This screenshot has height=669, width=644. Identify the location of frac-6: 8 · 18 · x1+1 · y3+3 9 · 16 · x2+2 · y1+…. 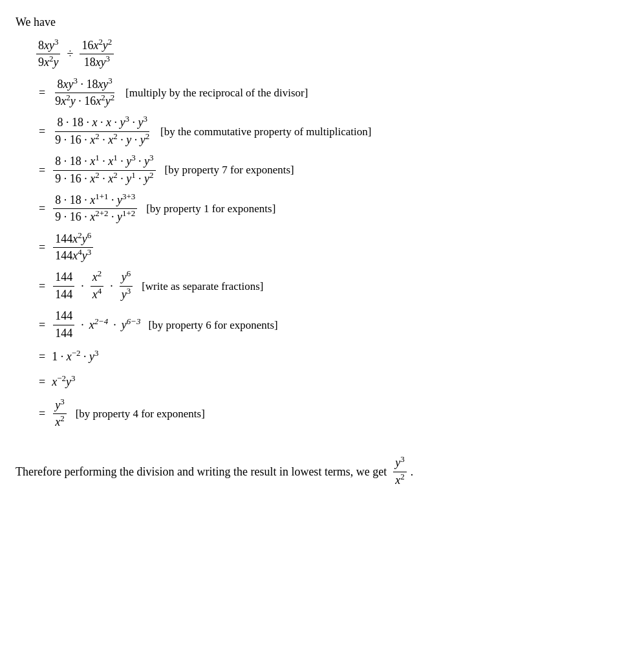
(95, 209).